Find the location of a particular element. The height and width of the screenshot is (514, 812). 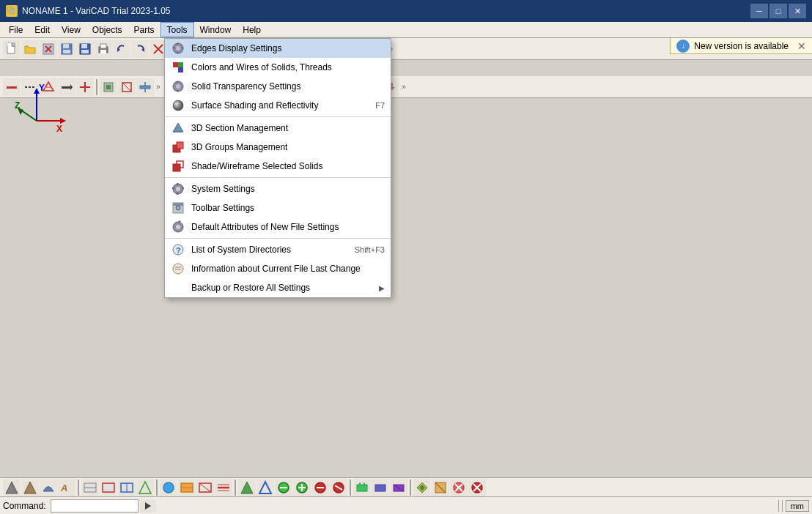

tb2-overflow3: » is located at coordinates (404, 86).